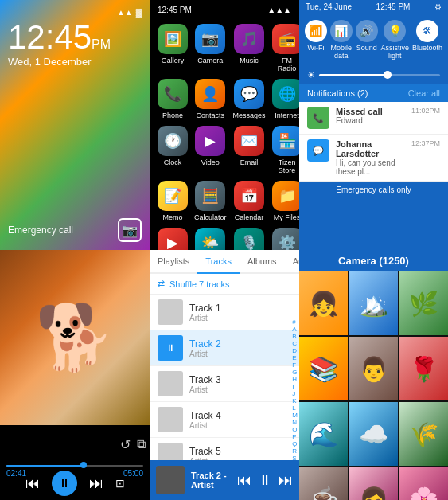 This screenshot has height=500, width=448. I want to click on quick-bluetooth: 🛠 Bluetooth, so click(427, 40).